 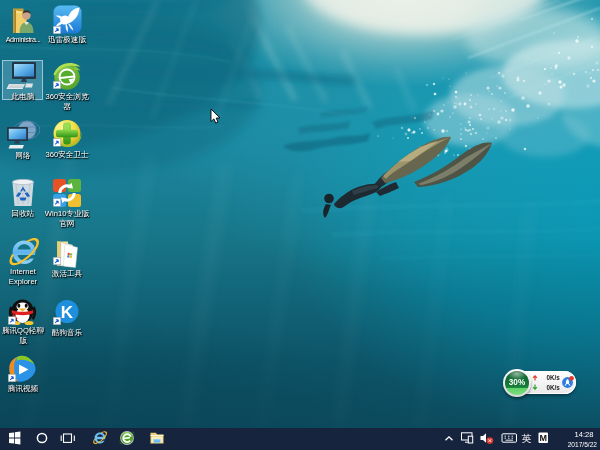 What do you see at coordinates (527, 438) in the screenshot?
I see `svg-text: 英` at bounding box center [527, 438].